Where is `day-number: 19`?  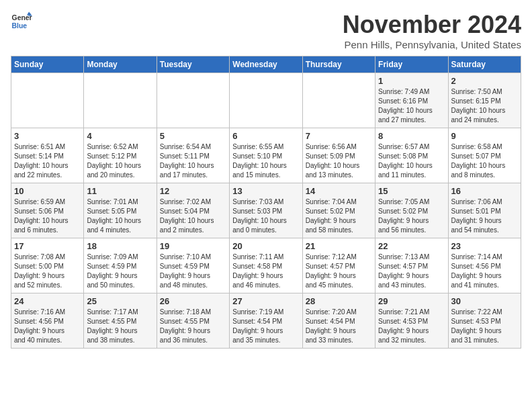
day-number: 19 is located at coordinates (193, 246).